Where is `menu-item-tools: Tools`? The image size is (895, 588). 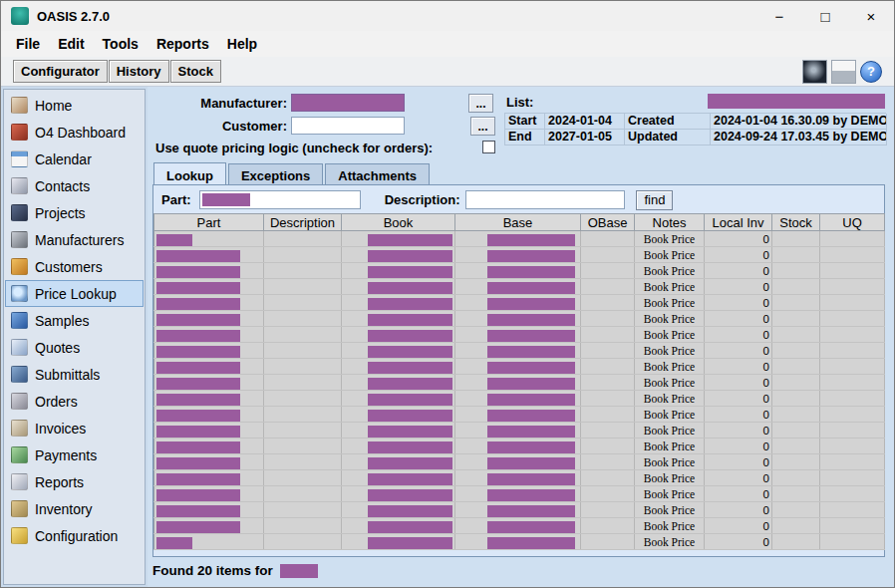
menu-item-tools: Tools is located at coordinates (121, 44).